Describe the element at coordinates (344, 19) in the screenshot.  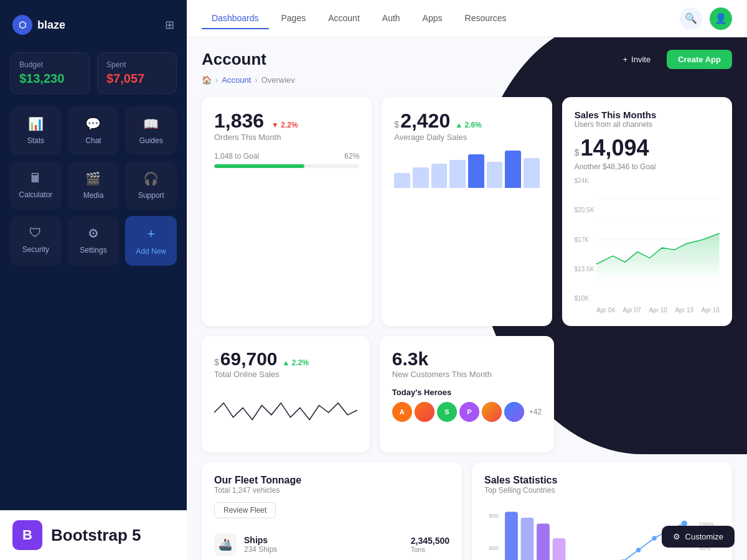
I see `topnav-account: Account` at that location.